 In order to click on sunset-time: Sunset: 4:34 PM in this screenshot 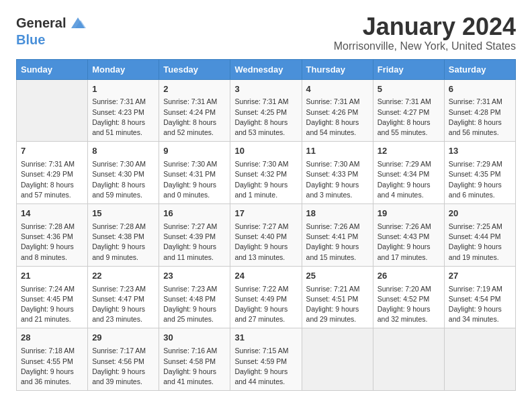, I will do `click(404, 174)`.